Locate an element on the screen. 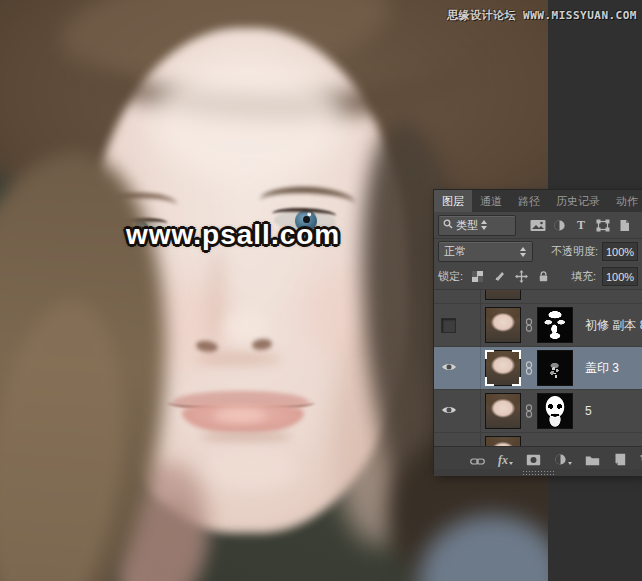  opacity-label: 不透明度: is located at coordinates (574, 252).